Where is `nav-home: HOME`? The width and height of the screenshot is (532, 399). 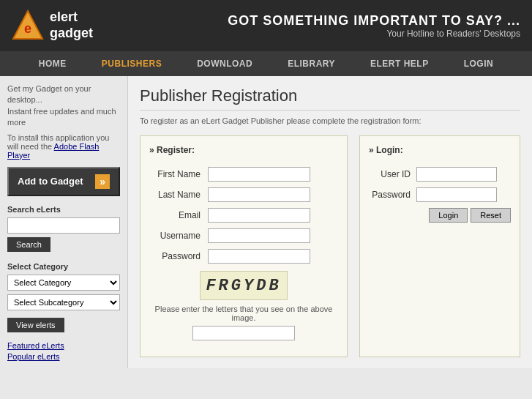
nav-home: HOME is located at coordinates (53, 64).